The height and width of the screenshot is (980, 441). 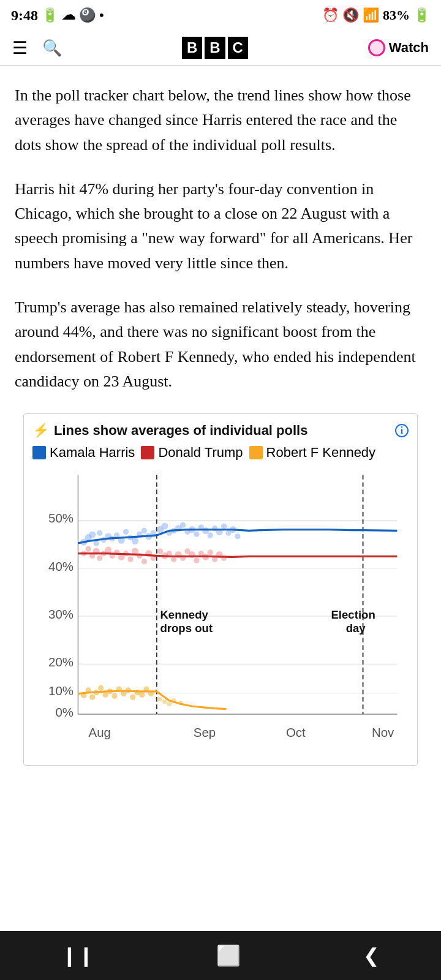 I want to click on sports-icon: 🎱, so click(x=87, y=15).